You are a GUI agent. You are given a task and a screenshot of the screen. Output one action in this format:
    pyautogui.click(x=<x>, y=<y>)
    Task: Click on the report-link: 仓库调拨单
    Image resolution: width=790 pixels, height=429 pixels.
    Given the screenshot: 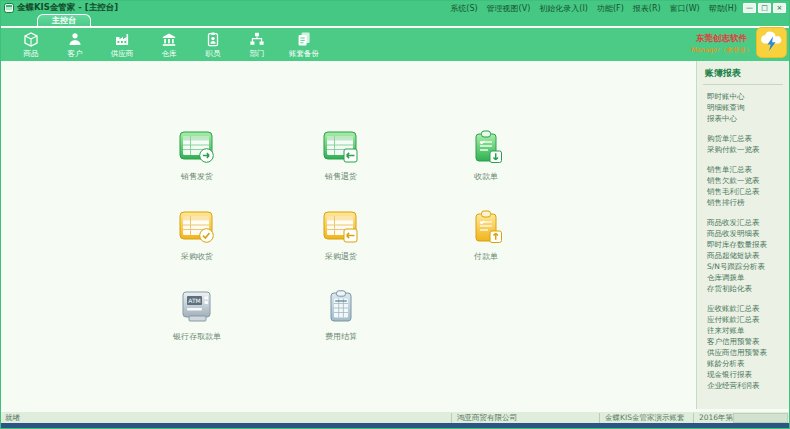 What is the action you would take?
    pyautogui.click(x=743, y=278)
    